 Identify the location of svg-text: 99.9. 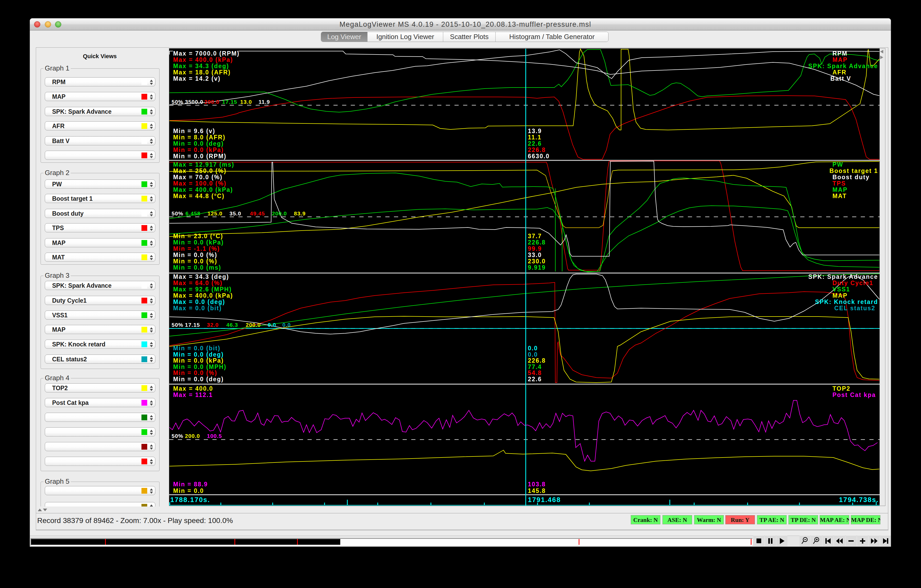
(535, 249).